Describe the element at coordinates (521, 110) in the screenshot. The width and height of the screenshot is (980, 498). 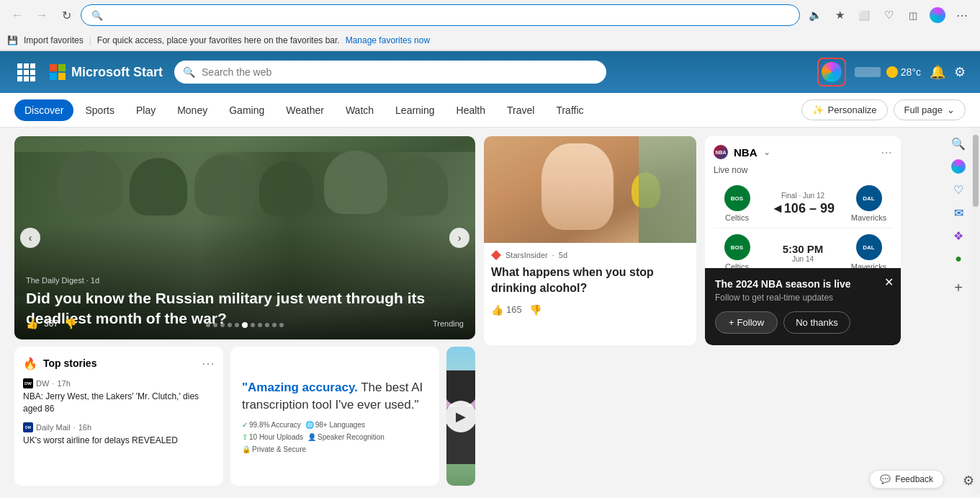
I see `tab-travel: Travel` at that location.